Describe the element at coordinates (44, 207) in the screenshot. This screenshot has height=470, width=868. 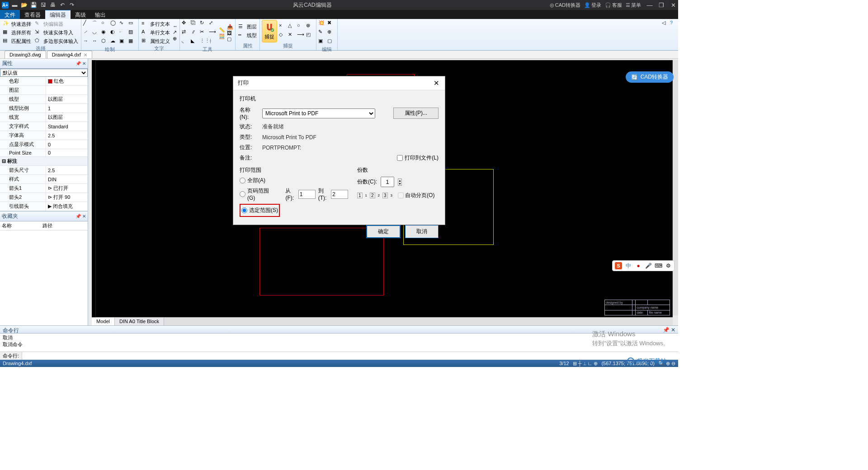
I see `prop-row: 引线箭头▶ 闭合填充` at that location.